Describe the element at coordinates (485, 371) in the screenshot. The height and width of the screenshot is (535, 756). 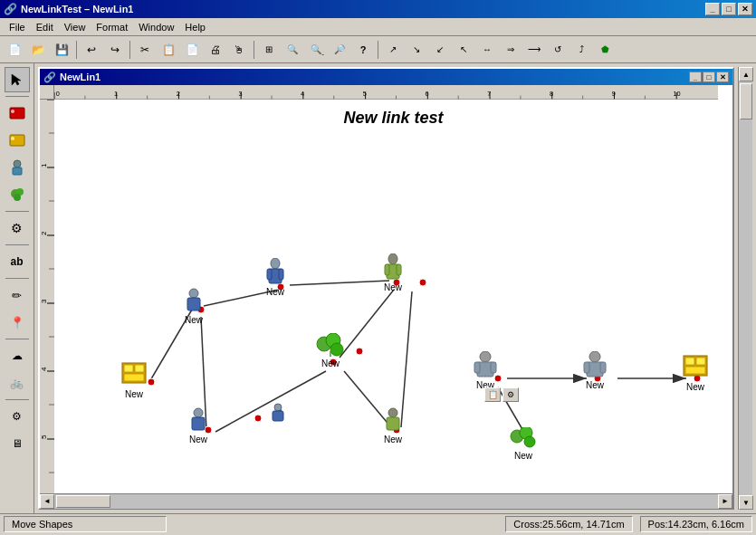
I see `node-n9: New` at that location.